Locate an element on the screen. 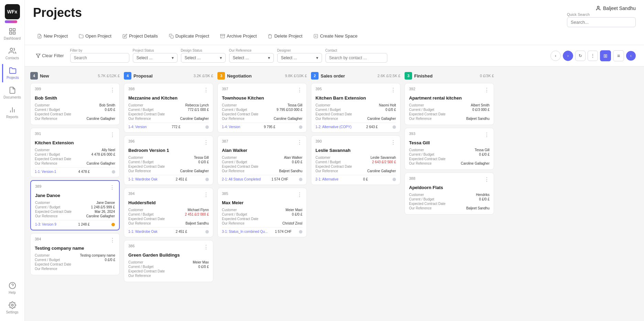 The height and width of the screenshot is (321, 644). card-395: 395 ⋮ Kitchen Barn Extension Customer Na… is located at coordinates (356, 108).